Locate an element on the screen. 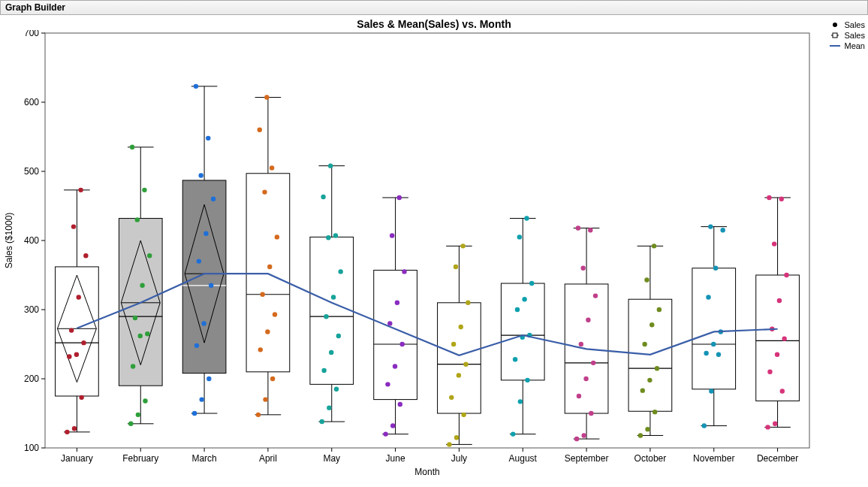 Image resolution: width=868 pixels, height=487 pixels. legend-item-points: Sales is located at coordinates (847, 25).